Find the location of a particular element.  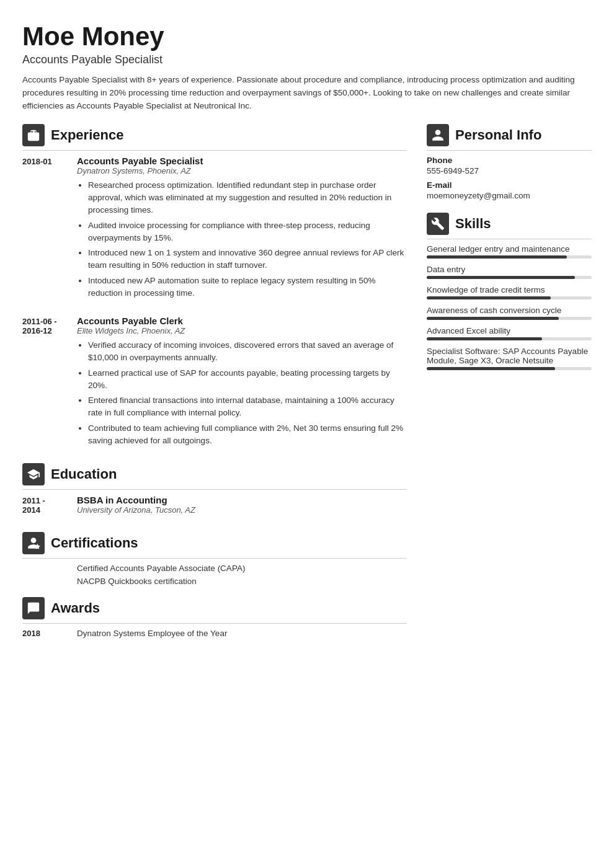

briefcase-svg is located at coordinates (33, 135).